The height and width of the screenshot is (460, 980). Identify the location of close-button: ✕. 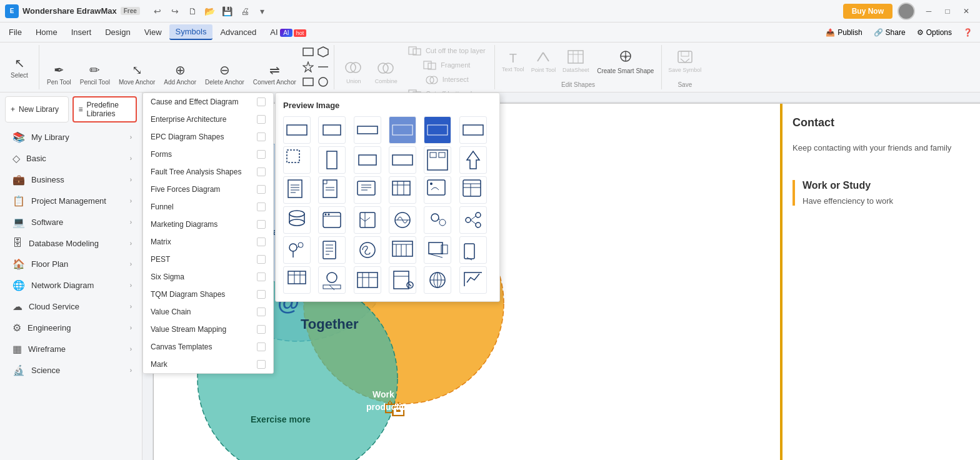
(966, 11).